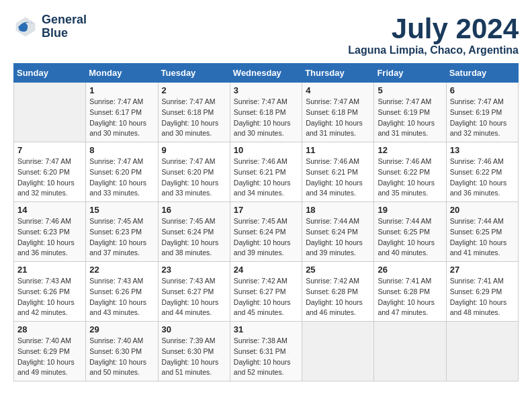 The height and width of the screenshot is (411, 532). What do you see at coordinates (266, 150) in the screenshot?
I see `day-number: 10` at bounding box center [266, 150].